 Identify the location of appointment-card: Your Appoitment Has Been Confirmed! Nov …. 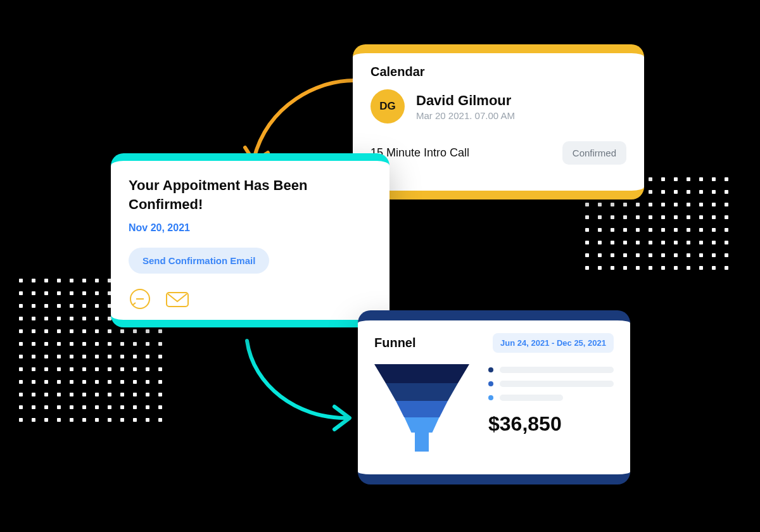
(250, 241).